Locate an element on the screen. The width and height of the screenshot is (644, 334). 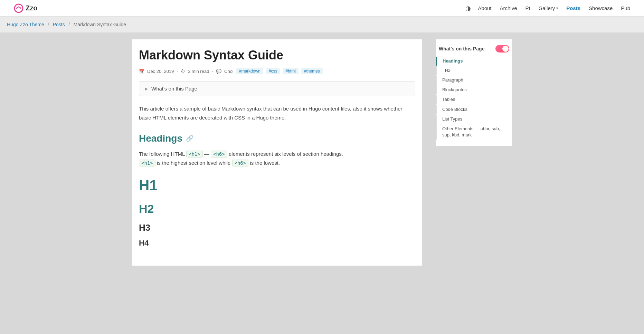
nav-about: About is located at coordinates (484, 8).